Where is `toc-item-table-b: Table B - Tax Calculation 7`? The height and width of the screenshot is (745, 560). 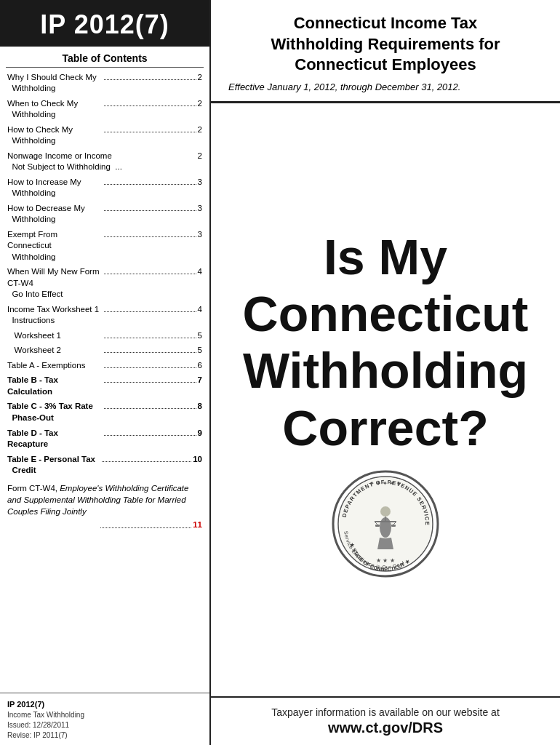 toc-item-table-b: Table B - Tax Calculation 7 is located at coordinates (105, 386).